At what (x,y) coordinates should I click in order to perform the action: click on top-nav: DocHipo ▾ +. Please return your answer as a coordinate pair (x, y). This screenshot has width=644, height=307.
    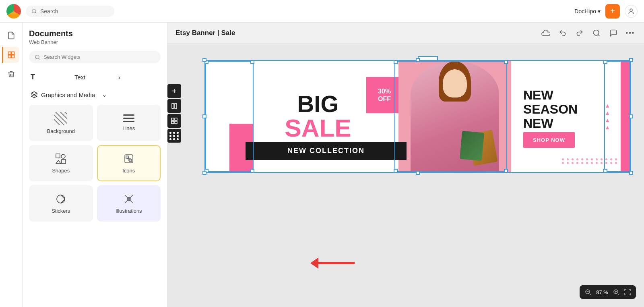
    Looking at the image, I should click on (322, 11).